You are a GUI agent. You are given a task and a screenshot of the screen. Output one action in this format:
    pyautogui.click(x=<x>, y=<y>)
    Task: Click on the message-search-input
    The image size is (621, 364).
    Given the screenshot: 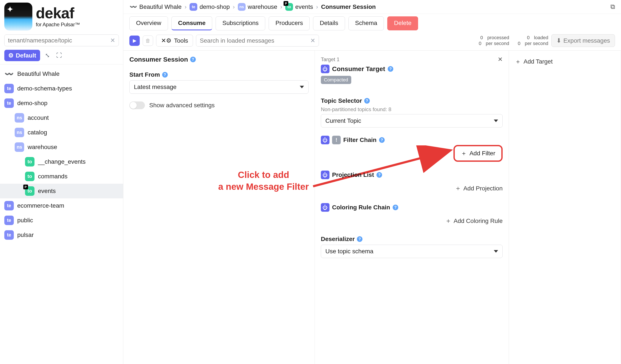 What is the action you would take?
    pyautogui.click(x=255, y=41)
    